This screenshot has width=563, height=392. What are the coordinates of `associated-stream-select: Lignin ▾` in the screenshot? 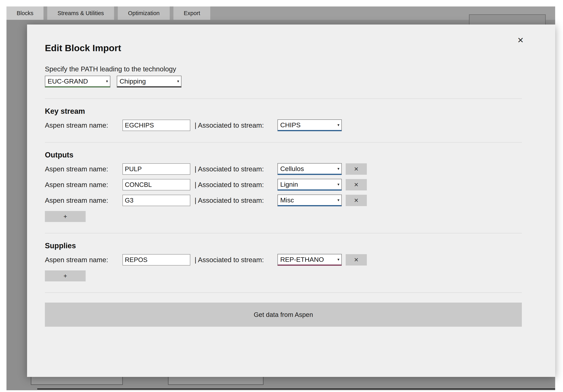 It's located at (310, 185).